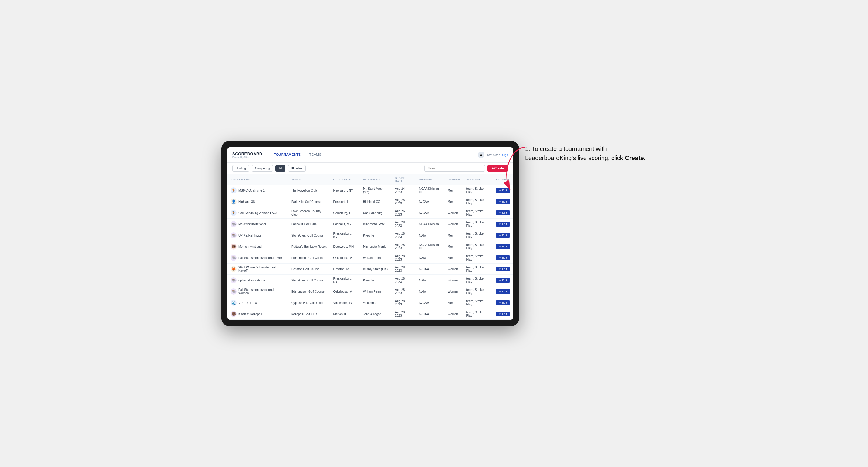 The image size is (868, 467). What do you see at coordinates (280, 168) in the screenshot?
I see `all-filter-button: All` at bounding box center [280, 168].